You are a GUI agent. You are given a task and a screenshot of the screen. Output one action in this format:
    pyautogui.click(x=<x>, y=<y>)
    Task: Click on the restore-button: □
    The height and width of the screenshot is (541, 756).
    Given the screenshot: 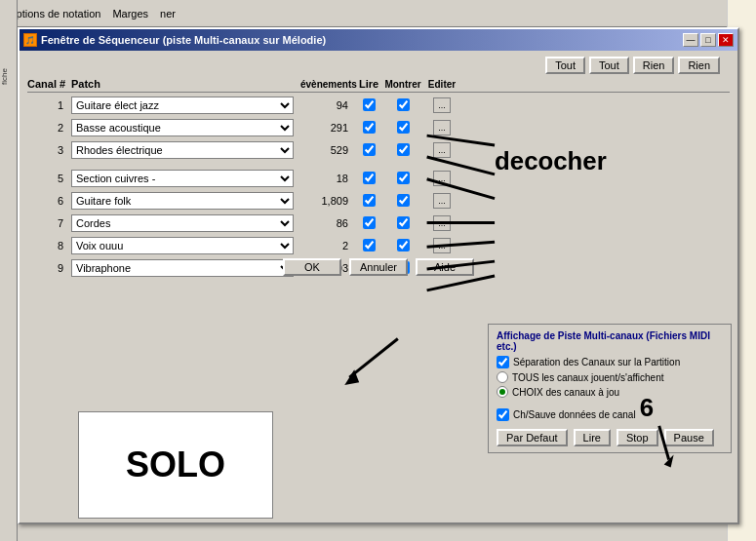 What is the action you would take?
    pyautogui.click(x=708, y=40)
    